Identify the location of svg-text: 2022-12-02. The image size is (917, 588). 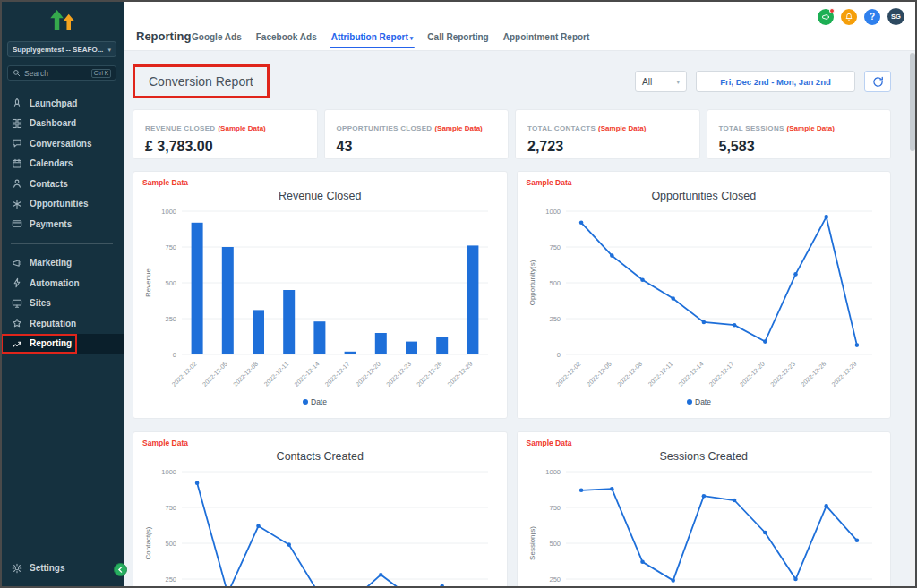
(568, 374).